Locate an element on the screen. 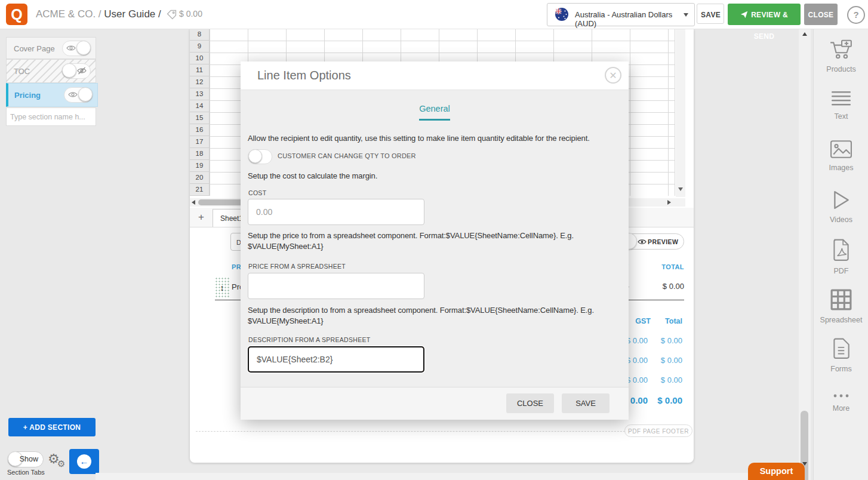  eye-icon is located at coordinates (71, 48).